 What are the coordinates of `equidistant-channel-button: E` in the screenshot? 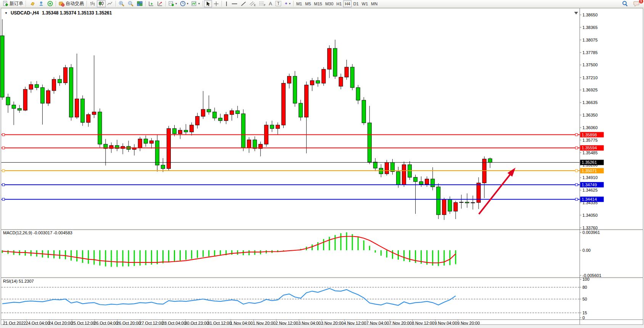 It's located at (252, 4).